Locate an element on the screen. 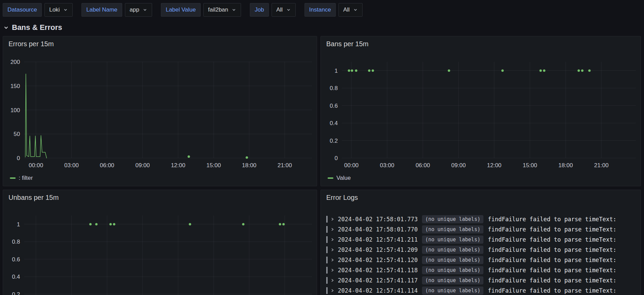  variable-label: Job is located at coordinates (259, 10).